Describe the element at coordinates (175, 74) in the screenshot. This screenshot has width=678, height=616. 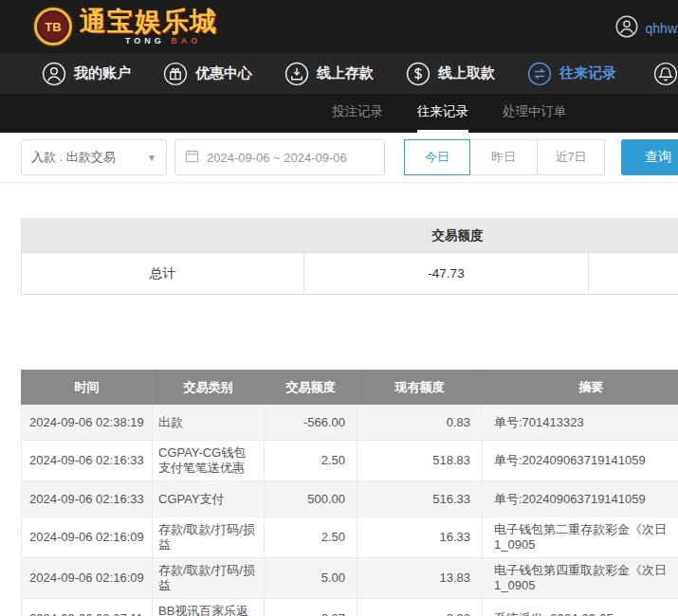
I see `gift-icon` at that location.